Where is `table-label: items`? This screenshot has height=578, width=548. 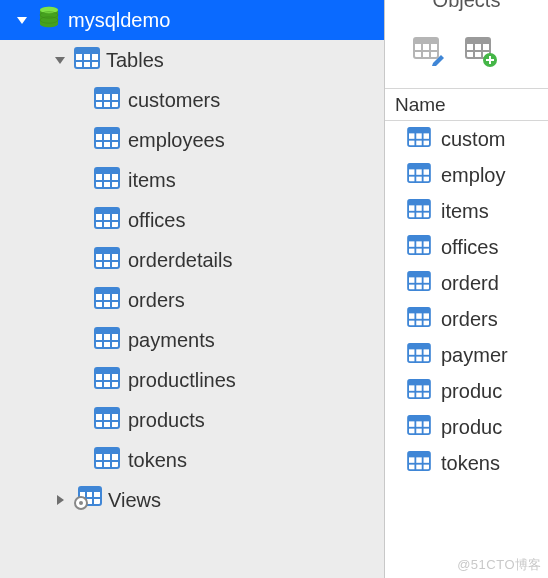
table-label: items is located at coordinates (152, 180).